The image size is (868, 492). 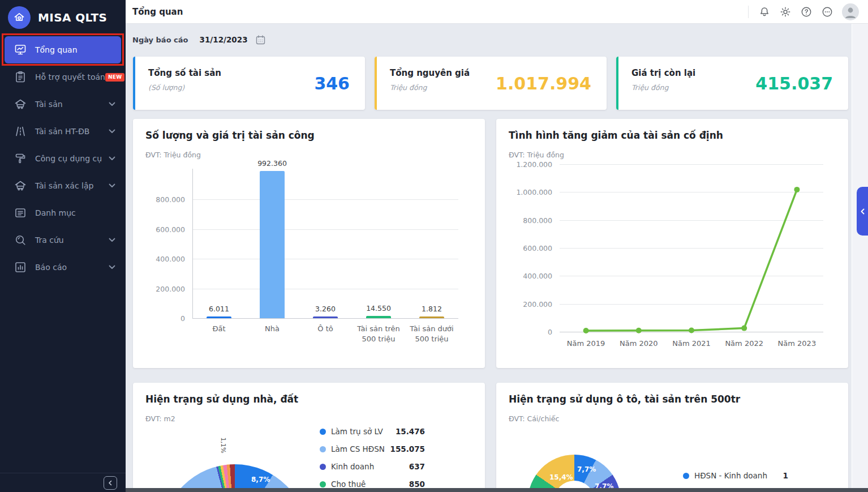 I want to click on x-axis-label: Năm 2019, so click(x=586, y=344).